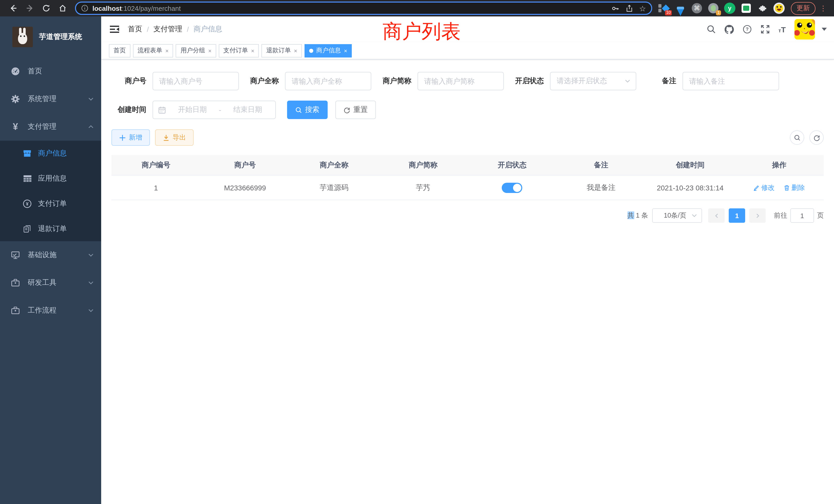  Describe the element at coordinates (468, 178) in the screenshot. I see `merchant-table: 商户编号 商户号 商户全称 商户简称 开启状态 备注 创建时间 操作 1 M23…` at that location.